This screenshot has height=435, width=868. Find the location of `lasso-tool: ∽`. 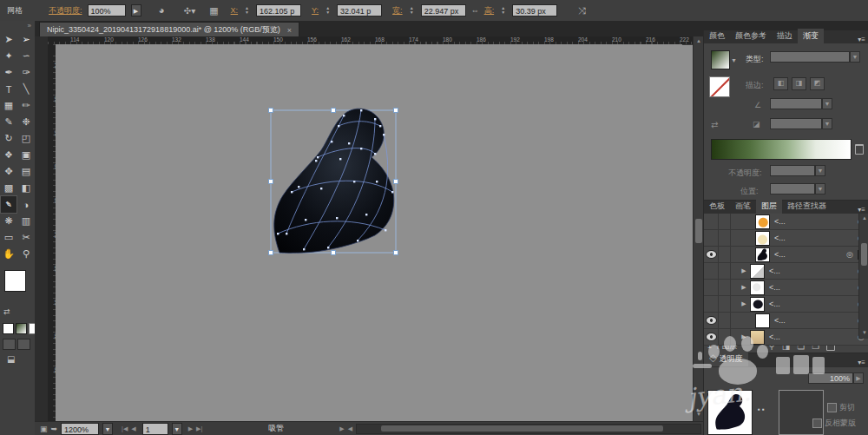

lasso-tool: ∽ is located at coordinates (26, 56).